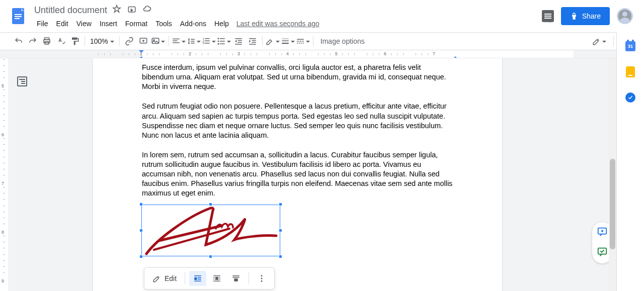 Image resolution: width=644 pixels, height=291 pixels. I want to click on document-title: Untitled document, so click(70, 10).